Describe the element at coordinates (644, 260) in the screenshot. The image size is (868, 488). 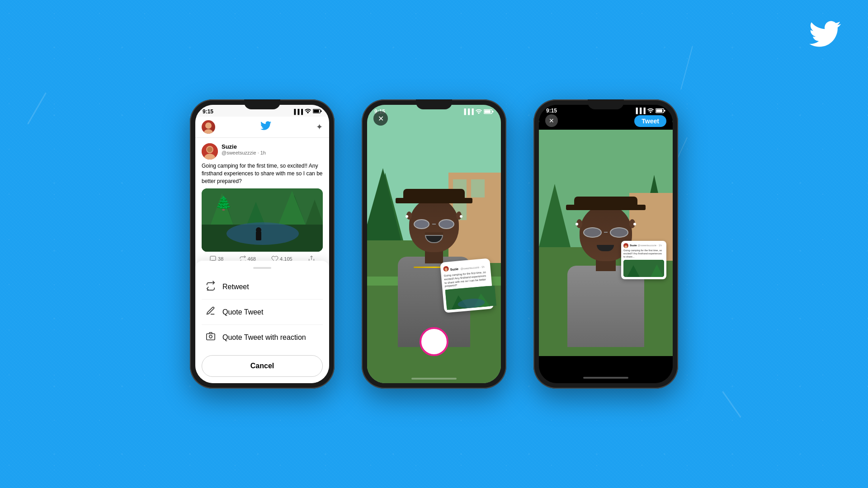
I see `video-floating-tweet: Suzie @sweetsuzzzie · 1h Going camping f…` at that location.